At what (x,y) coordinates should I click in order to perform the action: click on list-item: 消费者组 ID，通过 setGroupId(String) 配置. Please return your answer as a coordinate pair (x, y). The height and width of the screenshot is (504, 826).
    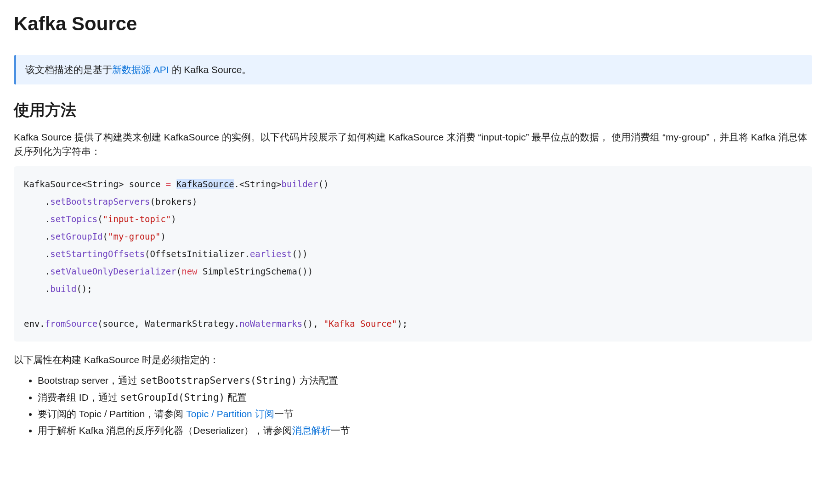
    Looking at the image, I should click on (425, 398).